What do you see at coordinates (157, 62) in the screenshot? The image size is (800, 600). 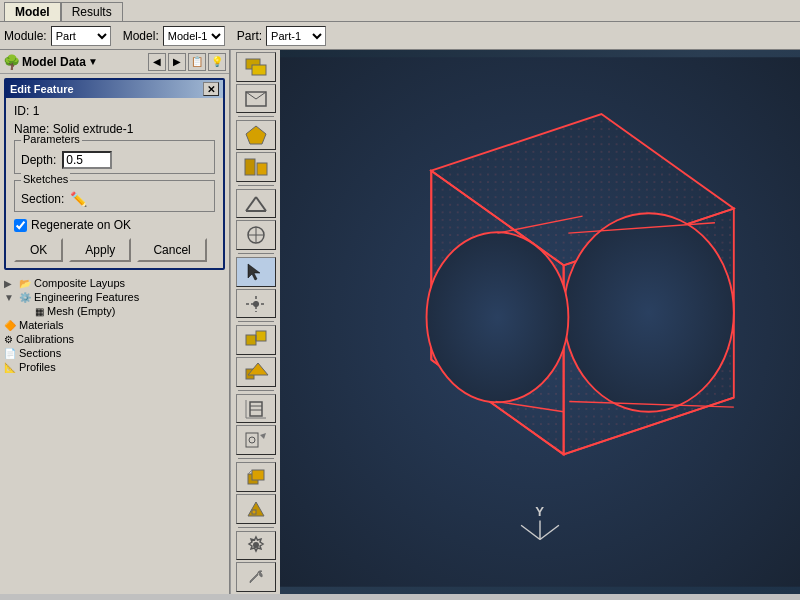 I see `toolbar-btn-1: ◀` at bounding box center [157, 62].